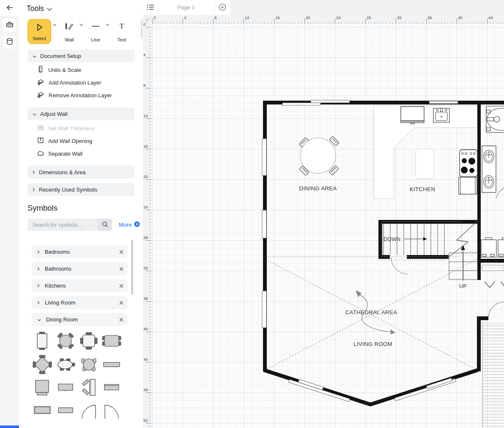  I want to click on add-page-button, so click(222, 8).